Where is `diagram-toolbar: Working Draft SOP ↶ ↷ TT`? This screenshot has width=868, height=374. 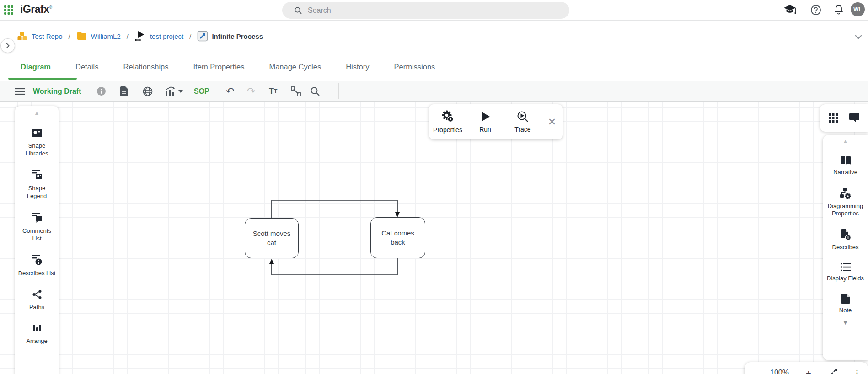 diagram-toolbar: Working Draft SOP ↶ ↷ TT is located at coordinates (434, 91).